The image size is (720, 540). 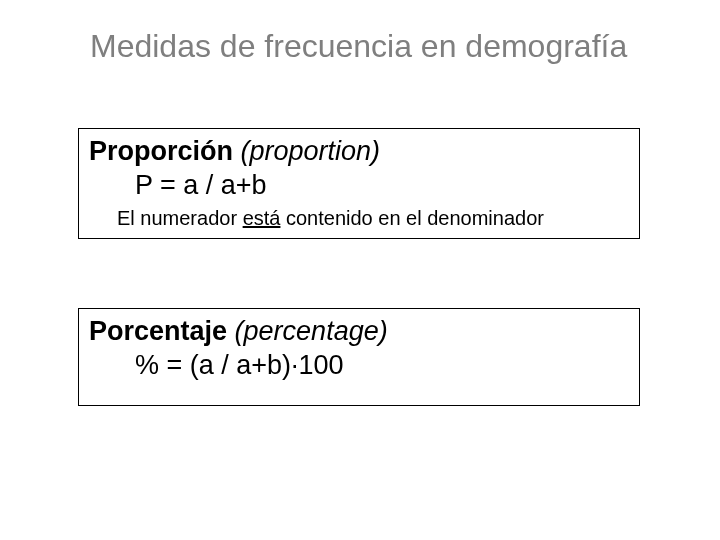 What do you see at coordinates (382, 186) in the screenshot?
I see `formula-proportion: P = a / a+b` at bounding box center [382, 186].